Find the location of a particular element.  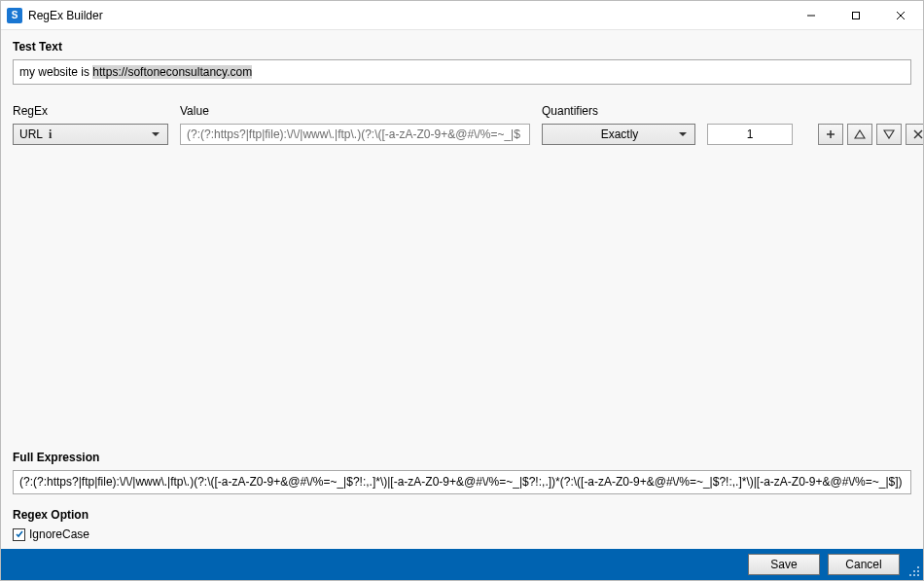

test-text-prefix: my website is is located at coordinates (56, 72).